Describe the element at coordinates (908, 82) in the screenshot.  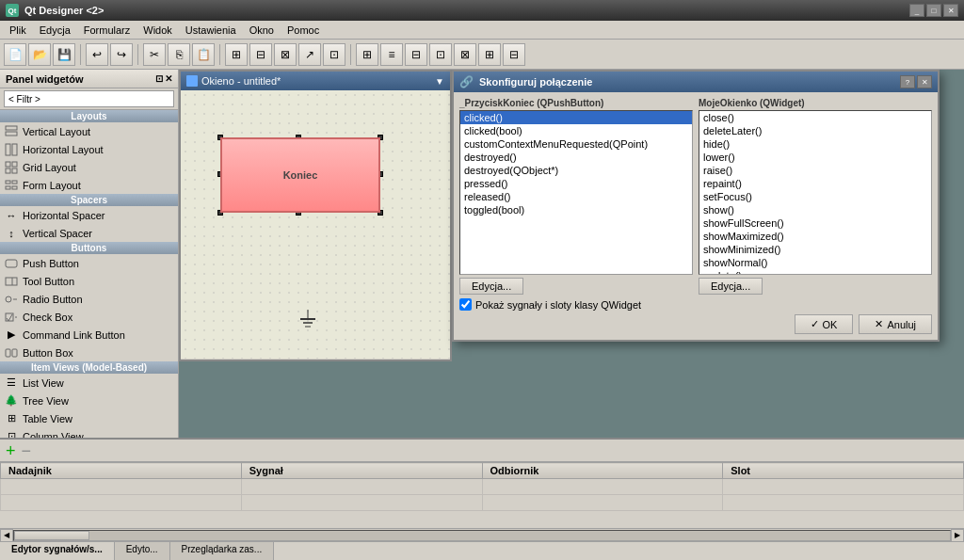
I see `dialog-help-button: ?` at that location.